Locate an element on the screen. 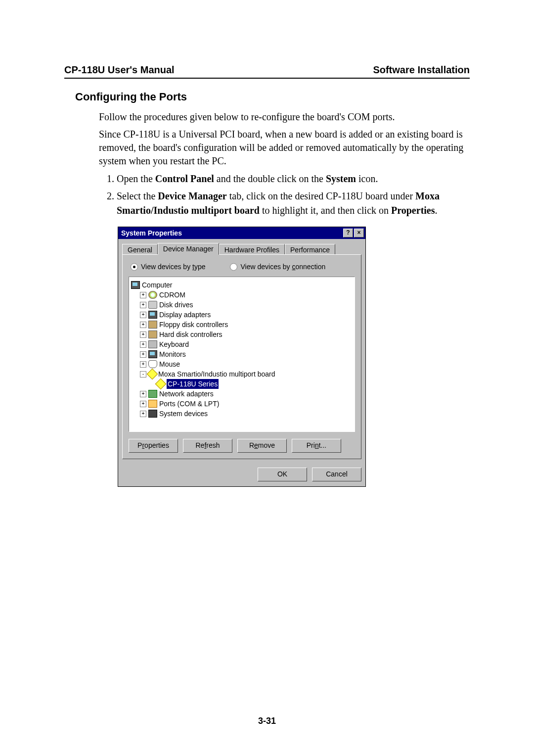 This screenshot has height=756, width=534. step-1: Open the Control Panel and the double cl… is located at coordinates (293, 179).